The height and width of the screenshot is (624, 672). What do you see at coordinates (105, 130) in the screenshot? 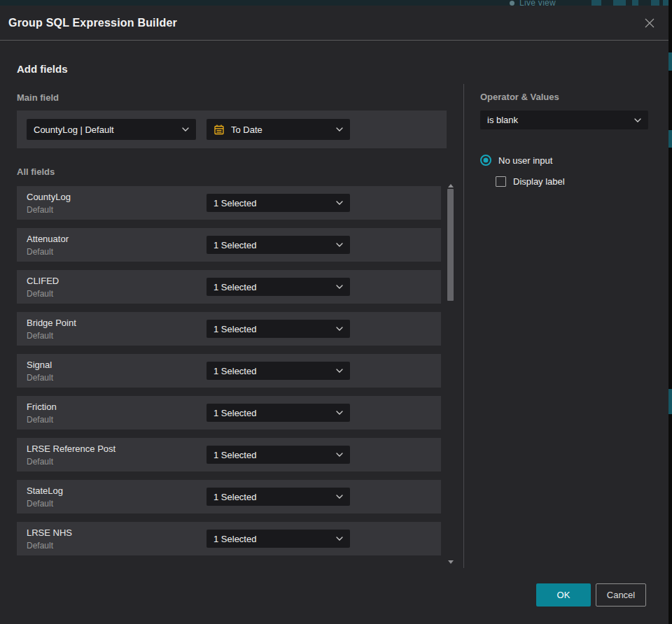
I see `main-field-select-value: CountyLog | Default` at bounding box center [105, 130].